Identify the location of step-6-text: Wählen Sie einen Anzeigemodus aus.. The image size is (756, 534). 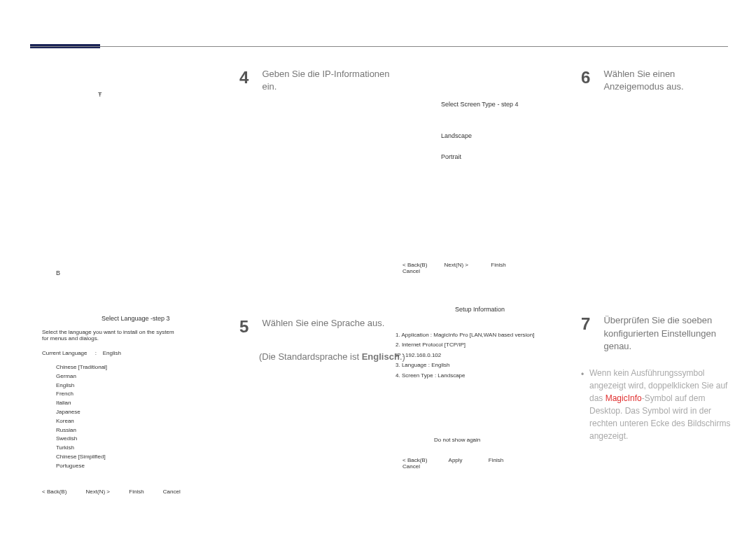
(670, 80).